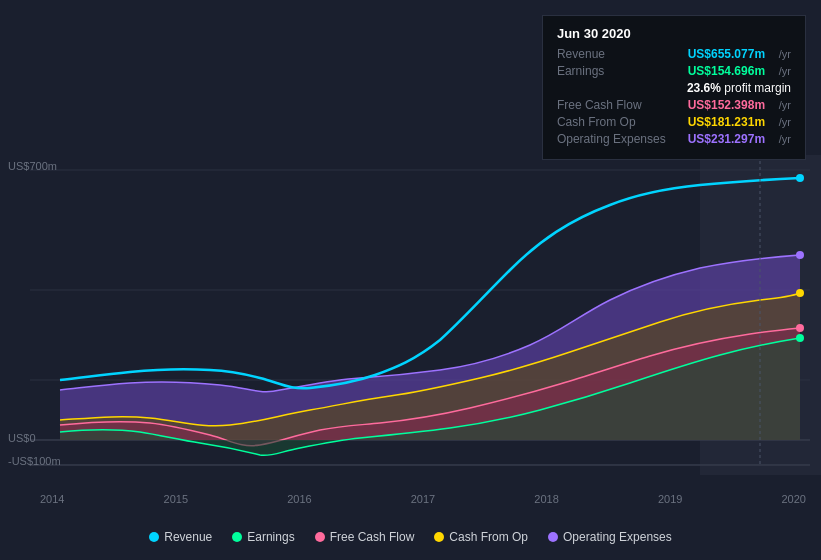 Image resolution: width=821 pixels, height=560 pixels. Describe the element at coordinates (423, 499) in the screenshot. I see `x-label-2017: 2017` at that location.